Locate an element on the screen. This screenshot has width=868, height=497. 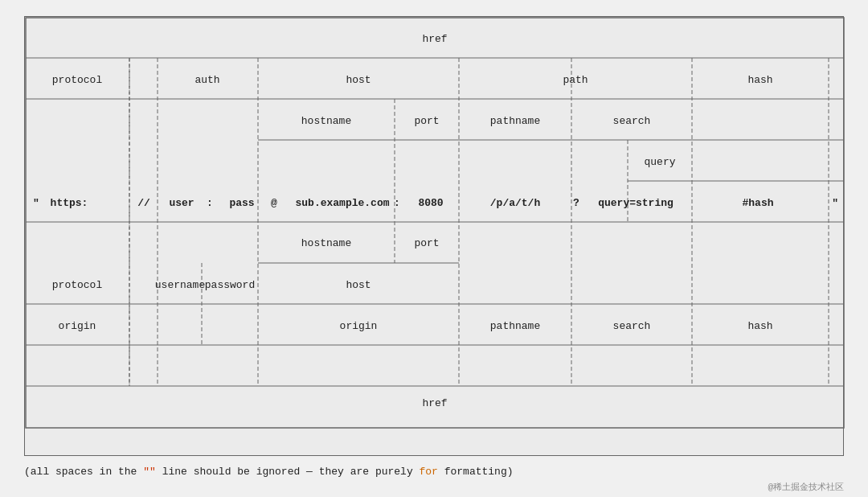
href-top-label: href is located at coordinates (434, 39).